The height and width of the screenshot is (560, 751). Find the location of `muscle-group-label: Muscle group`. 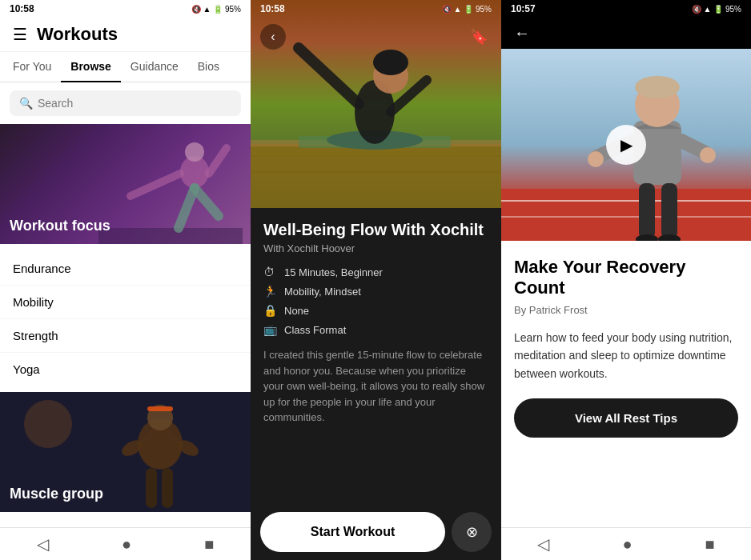

muscle-group-label: Muscle group is located at coordinates (56, 494).